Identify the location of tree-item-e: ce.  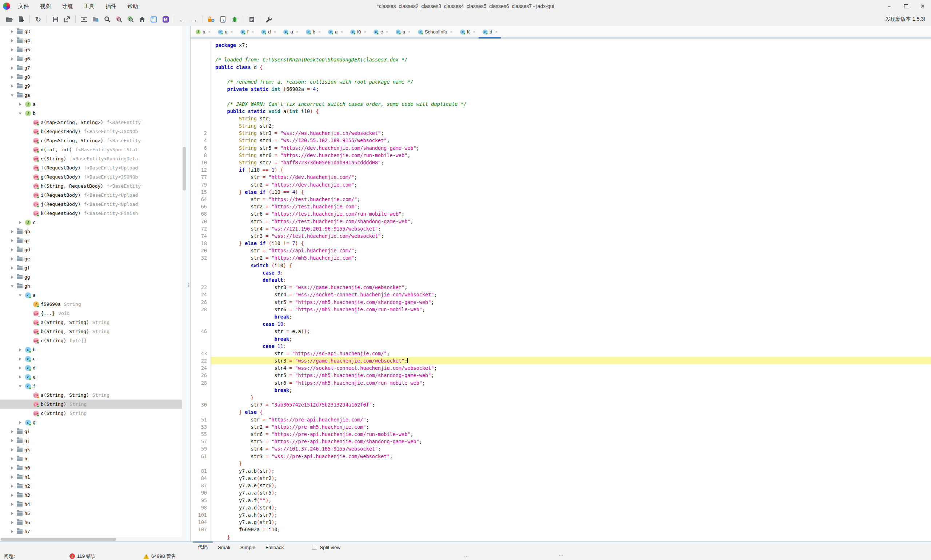
(91, 377).